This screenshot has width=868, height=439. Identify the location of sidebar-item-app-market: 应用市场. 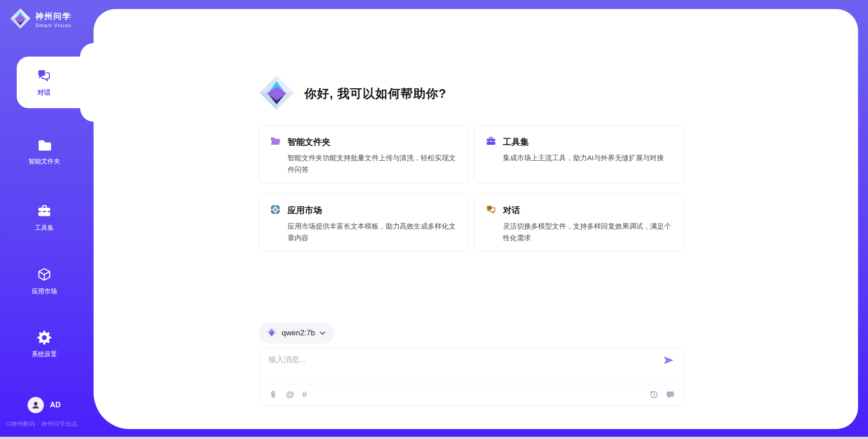
(44, 282).